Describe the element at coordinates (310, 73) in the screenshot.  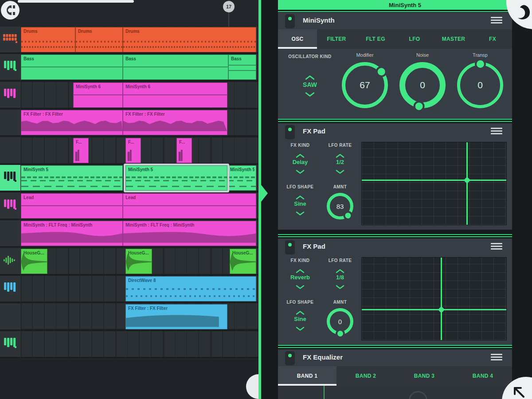
I see `oscillator-kind-selector: OSCILLATOR KIND SAW` at that location.